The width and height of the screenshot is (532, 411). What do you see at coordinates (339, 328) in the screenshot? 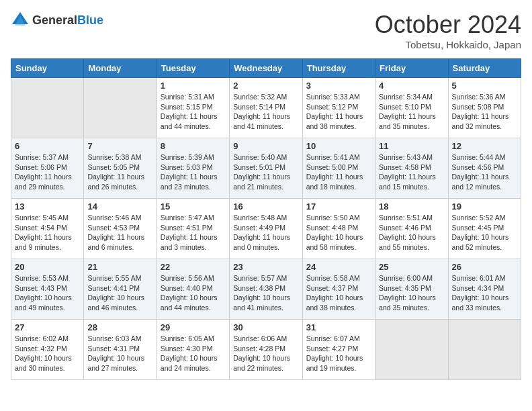
I see `day-number: 31` at bounding box center [339, 328].